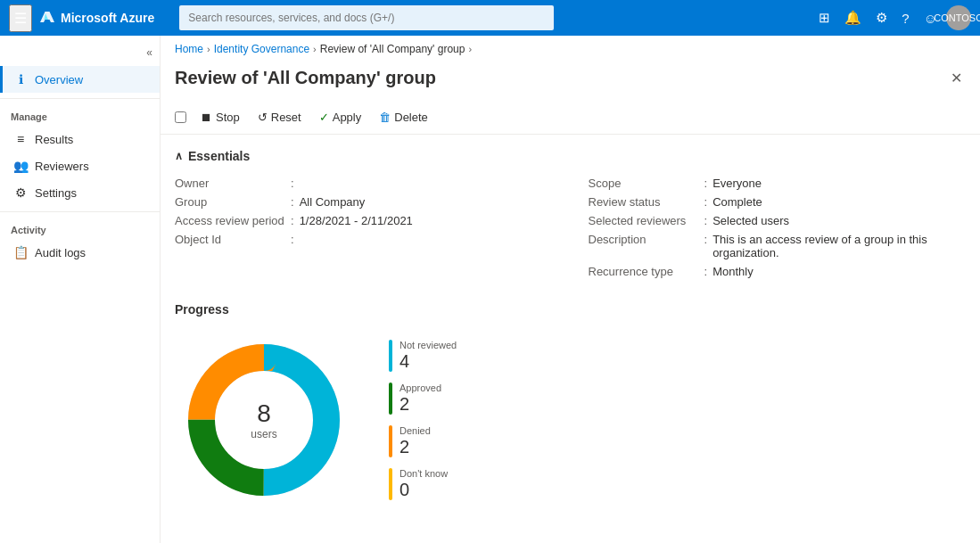 This screenshot has height=543, width=980. Describe the element at coordinates (706, 202) in the screenshot. I see `review-status-sep: :` at that location.